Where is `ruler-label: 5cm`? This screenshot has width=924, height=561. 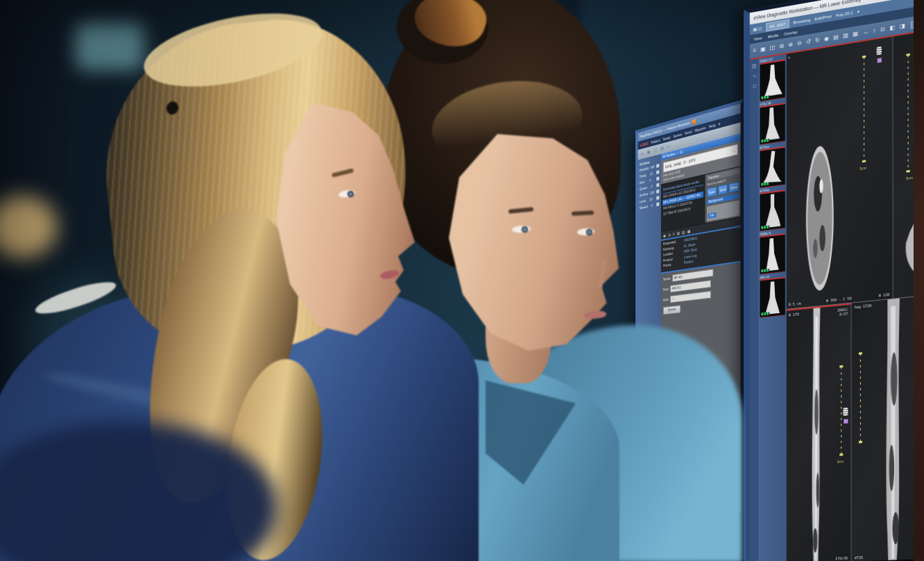 ruler-label: 5cm is located at coordinates (909, 178).